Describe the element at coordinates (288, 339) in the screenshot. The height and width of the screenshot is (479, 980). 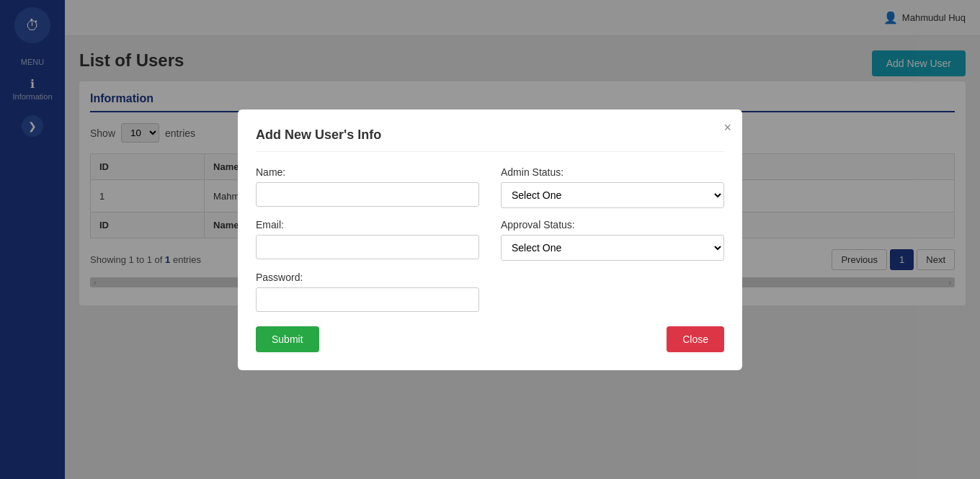
I see `submit-button: Submit` at that location.